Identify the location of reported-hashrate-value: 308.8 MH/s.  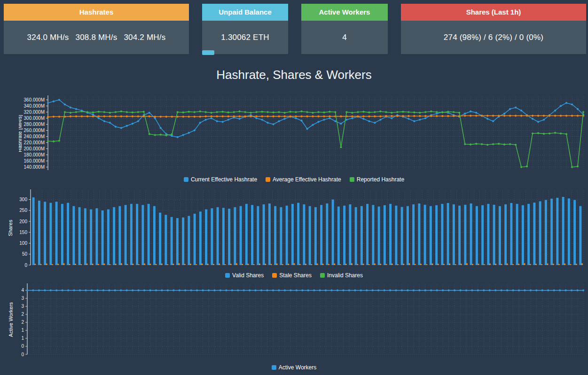
(97, 38).